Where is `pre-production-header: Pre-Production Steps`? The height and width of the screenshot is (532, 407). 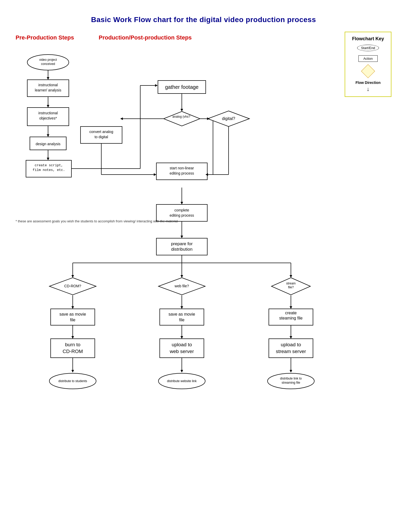 pre-production-header: Pre-Production Steps is located at coordinates (45, 38).